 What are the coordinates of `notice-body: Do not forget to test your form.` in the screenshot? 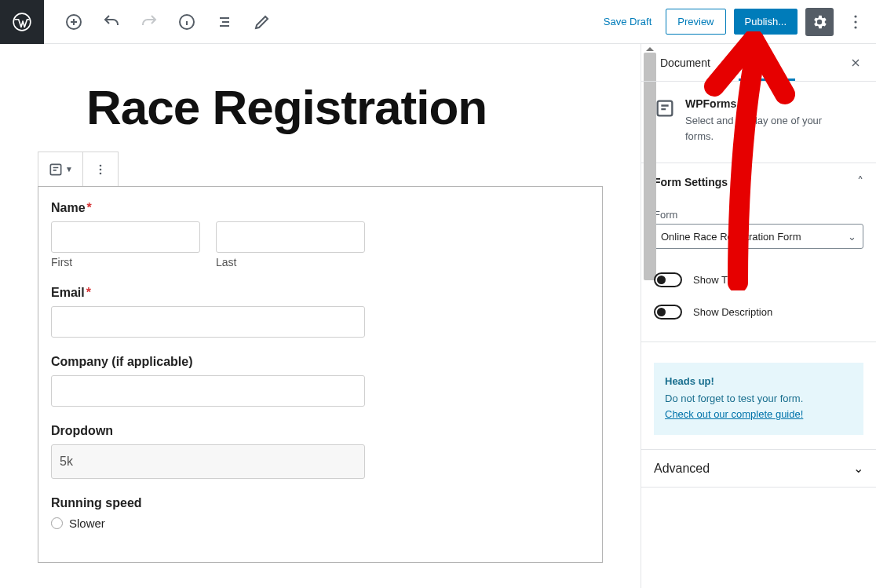 It's located at (734, 399).